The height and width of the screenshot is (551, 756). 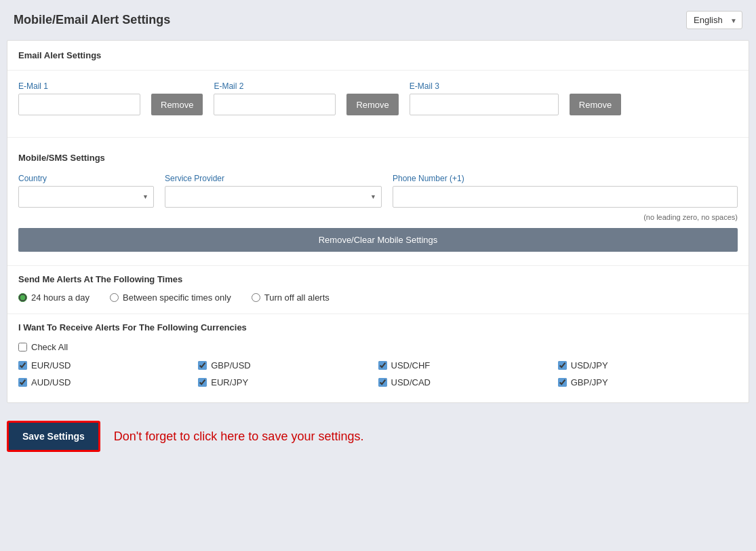 What do you see at coordinates (229, 383) in the screenshot?
I see `currency-eurjpy-label: EUR/JPY` at bounding box center [229, 383].